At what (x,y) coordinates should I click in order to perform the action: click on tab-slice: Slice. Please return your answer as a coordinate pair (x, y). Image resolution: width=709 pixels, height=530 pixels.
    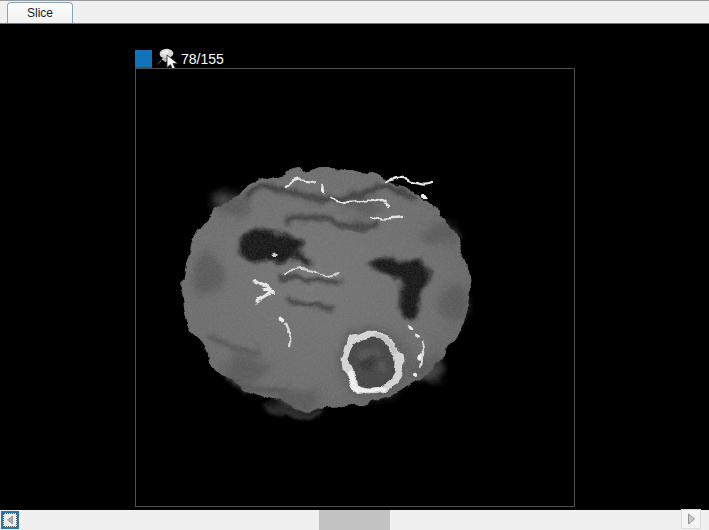
    Looking at the image, I should click on (40, 12).